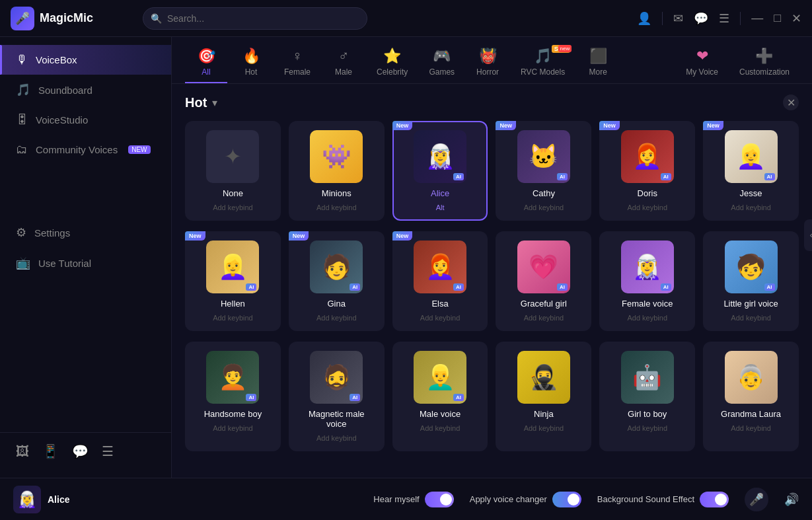 The width and height of the screenshot is (812, 520). What do you see at coordinates (297, 72) in the screenshot?
I see `female-tab-label: Female` at bounding box center [297, 72].